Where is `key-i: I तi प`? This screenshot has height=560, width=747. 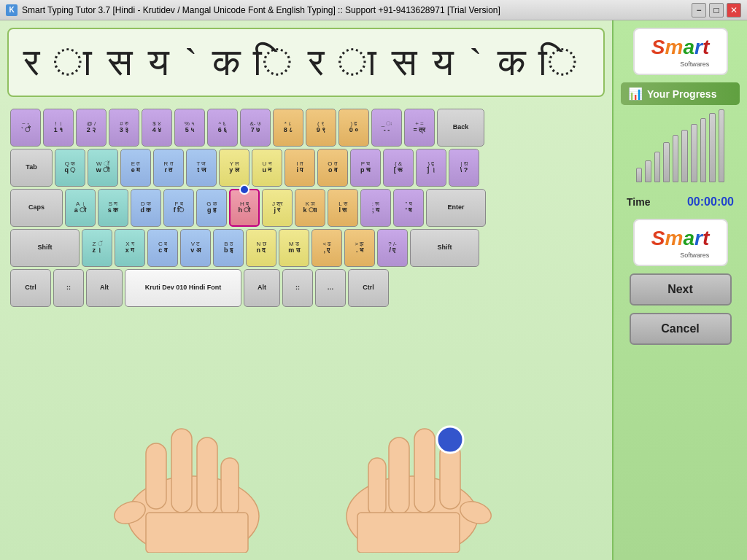
key-i: I तi प is located at coordinates (300, 168).